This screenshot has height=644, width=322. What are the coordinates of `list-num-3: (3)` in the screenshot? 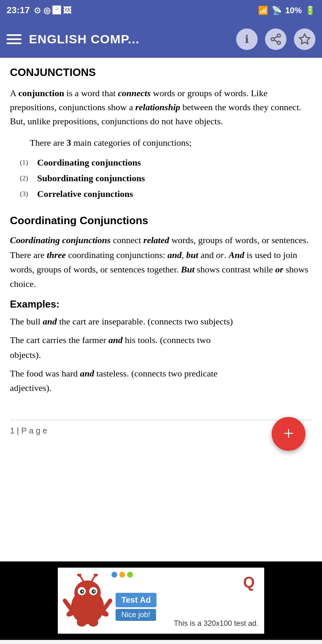 It's located at (26, 193).